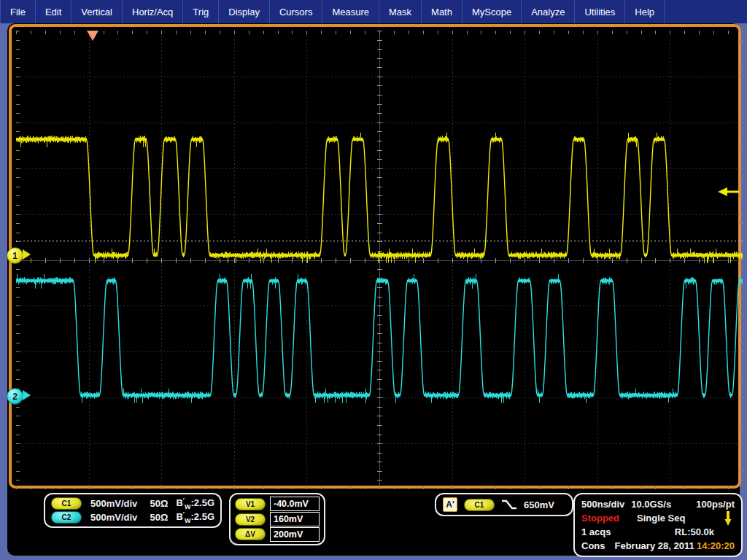 The height and width of the screenshot is (560, 747). What do you see at coordinates (509, 505) in the screenshot?
I see `falling-edge-icon` at bounding box center [509, 505].